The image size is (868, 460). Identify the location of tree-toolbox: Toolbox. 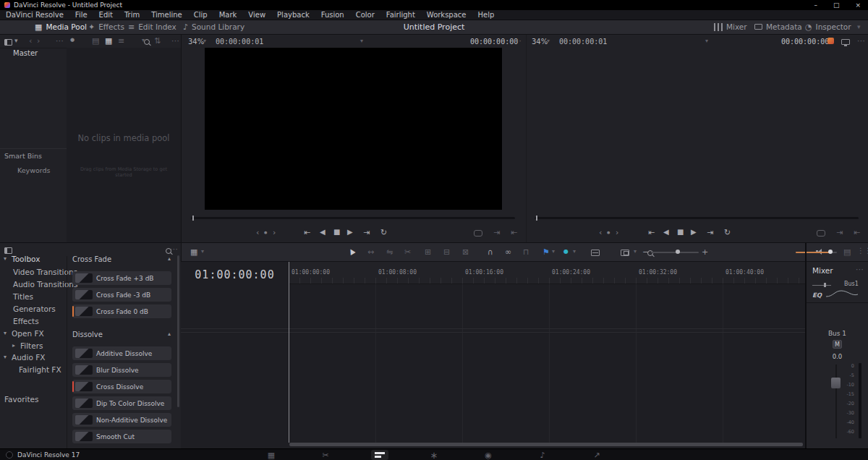
(26, 259).